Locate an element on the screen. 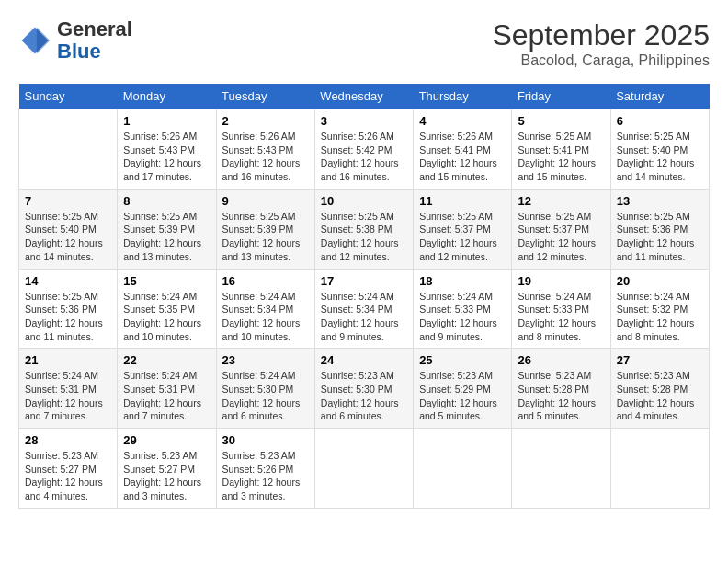 The image size is (728, 563). header-day-monday: Monday is located at coordinates (167, 97).